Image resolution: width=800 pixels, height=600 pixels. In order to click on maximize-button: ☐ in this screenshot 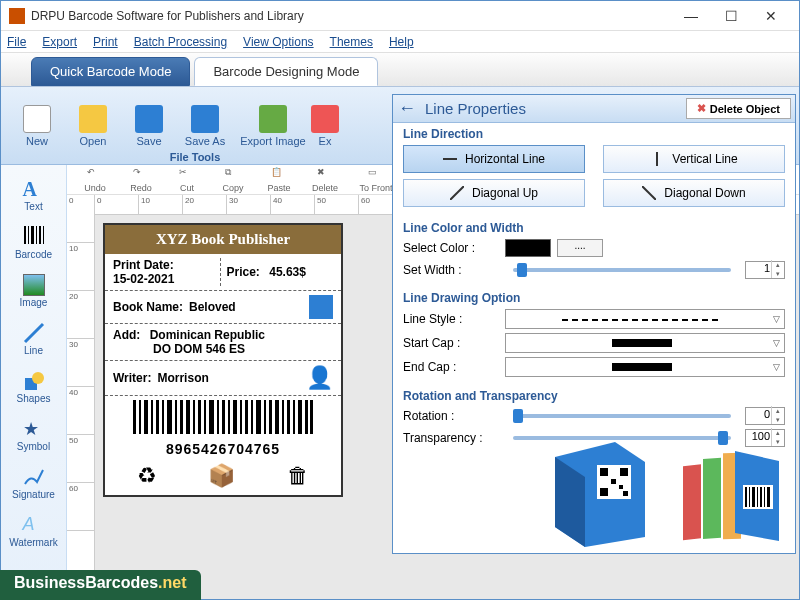, I will do `click(731, 16)`.